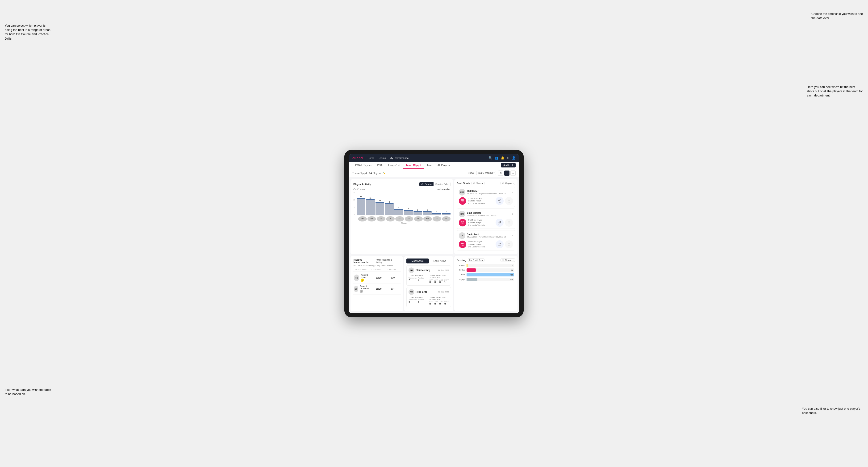 This screenshot has width=868, height=467. What do you see at coordinates (363, 219) in the screenshot?
I see `player-avatar: BM` at bounding box center [363, 219].